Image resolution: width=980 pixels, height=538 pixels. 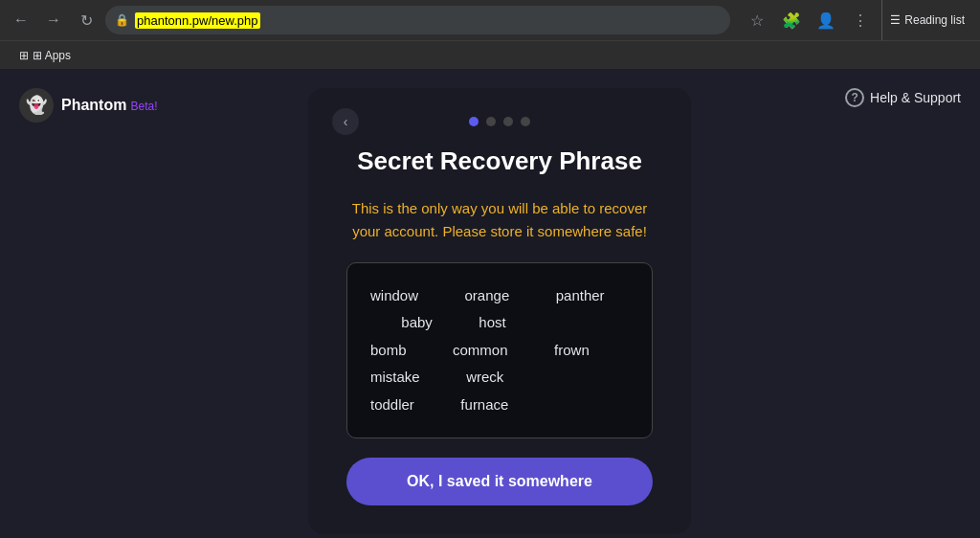 I want to click on browser-toolbar: ← → ↻ 🔒 phantonn.pw/new.php ☆ 🧩 👤 ⋮ ☰ Re…, so click(x=490, y=20).